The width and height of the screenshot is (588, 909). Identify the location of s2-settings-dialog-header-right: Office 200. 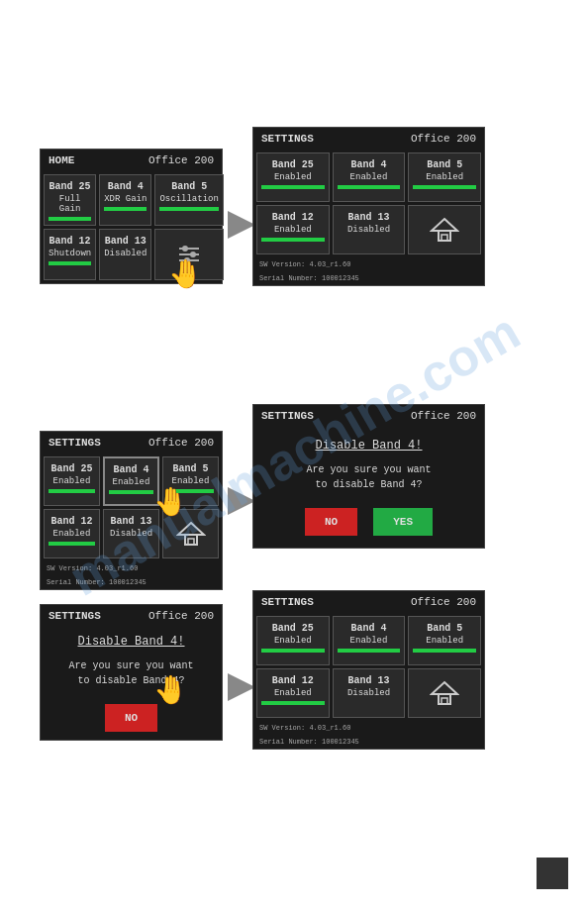
(443, 416).